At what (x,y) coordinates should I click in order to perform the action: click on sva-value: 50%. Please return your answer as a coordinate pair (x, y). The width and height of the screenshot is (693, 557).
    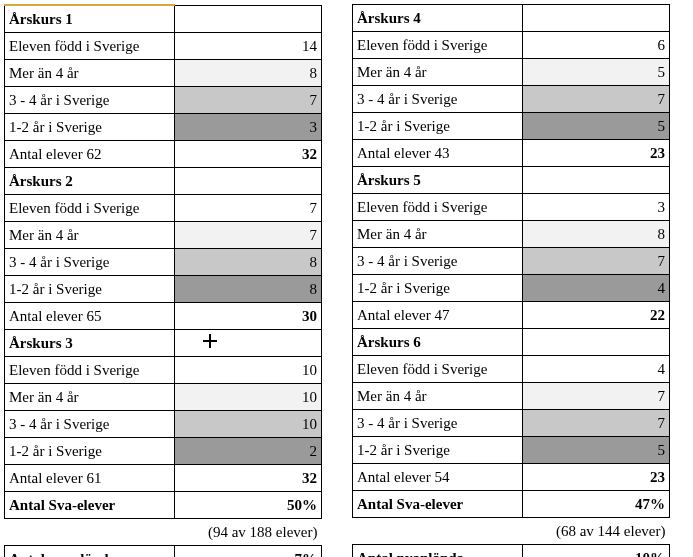
    Looking at the image, I should click on (248, 506).